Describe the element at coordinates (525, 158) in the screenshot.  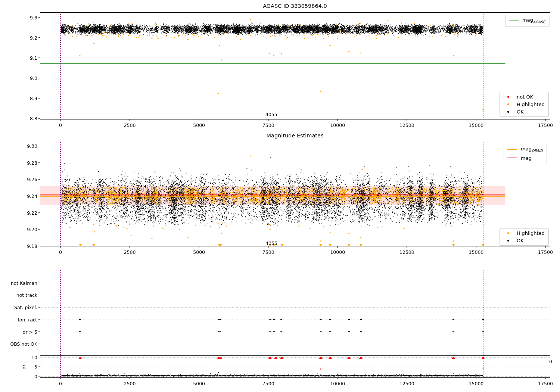
I see `legend-entry: mag` at that location.